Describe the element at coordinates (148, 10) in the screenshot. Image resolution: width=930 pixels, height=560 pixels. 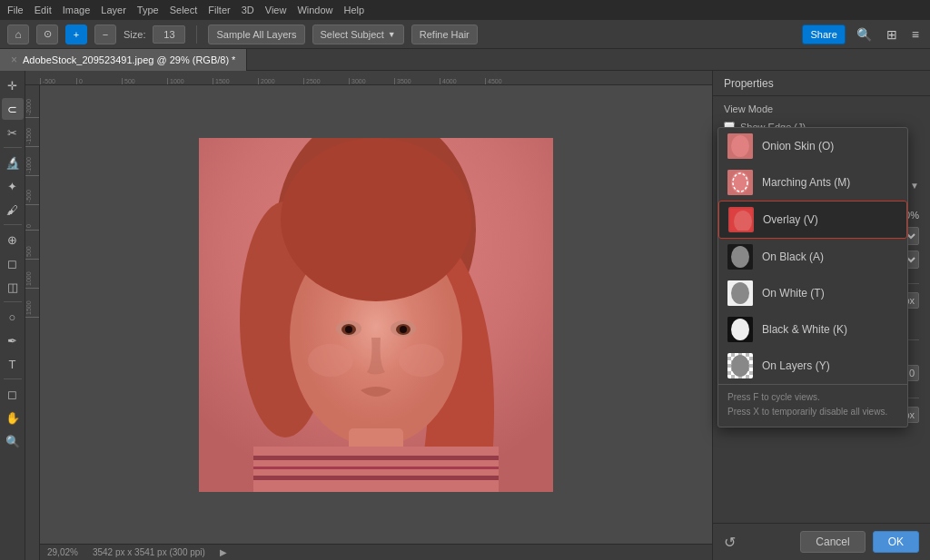
I see `menu-type: Type` at that location.